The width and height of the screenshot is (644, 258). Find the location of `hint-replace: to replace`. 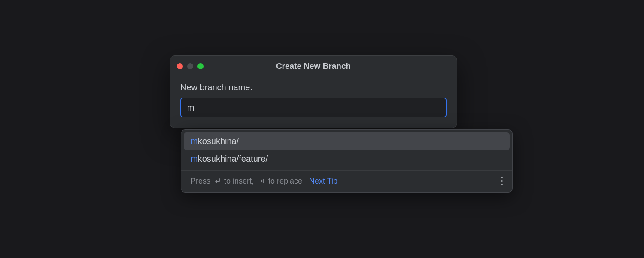

hint-replace: to replace is located at coordinates (285, 181).